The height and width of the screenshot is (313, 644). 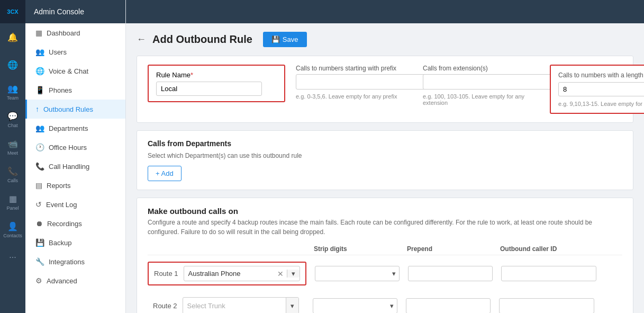 I want to click on page-title: Add Outbound Rule, so click(x=202, y=39).